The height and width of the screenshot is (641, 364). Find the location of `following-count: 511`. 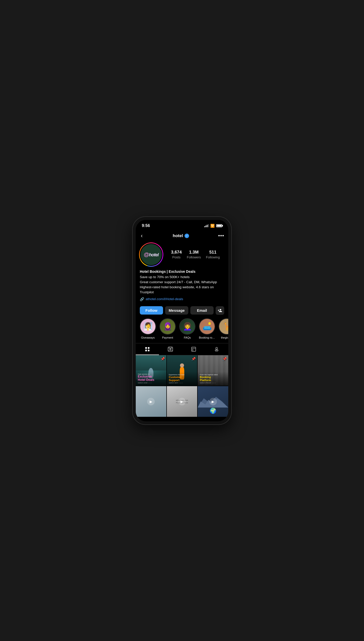

following-count: 511 is located at coordinates (213, 252).